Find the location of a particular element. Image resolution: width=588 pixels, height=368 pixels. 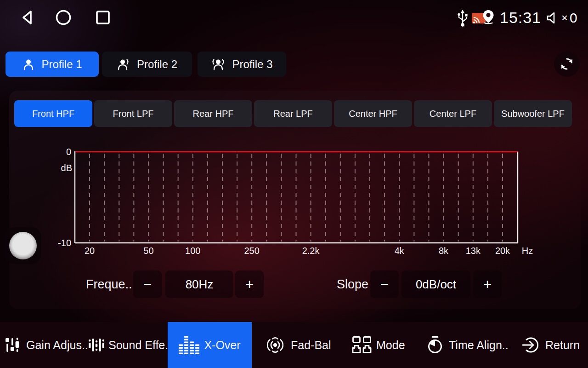

tab-subwoofer-lpf: Subwoofer LPF is located at coordinates (533, 114).